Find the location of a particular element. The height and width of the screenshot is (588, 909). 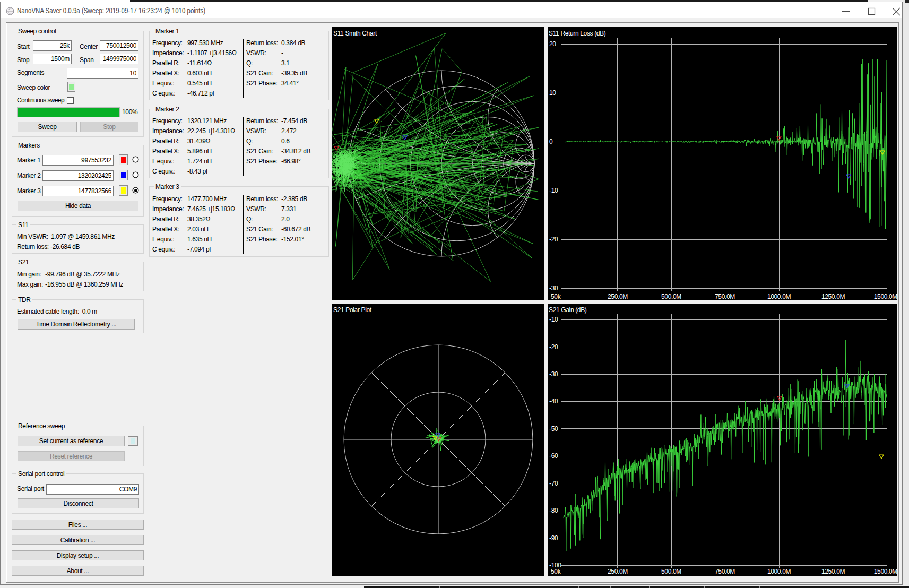

svg-text: -40 is located at coordinates (554, 401).